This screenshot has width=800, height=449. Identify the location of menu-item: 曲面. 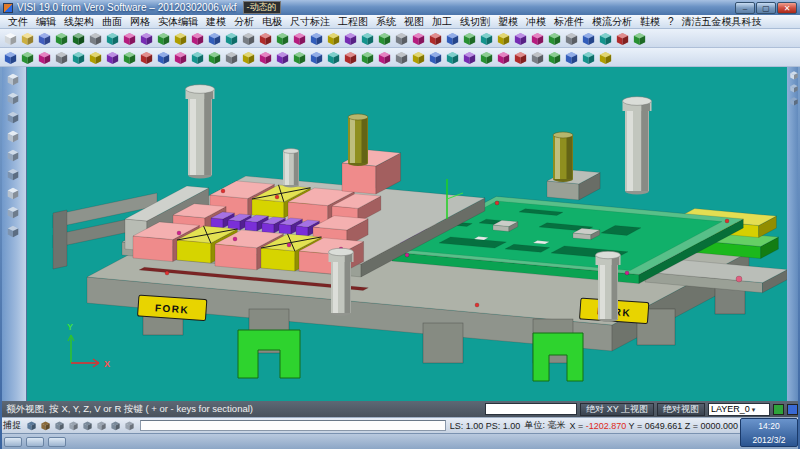
(112, 22).